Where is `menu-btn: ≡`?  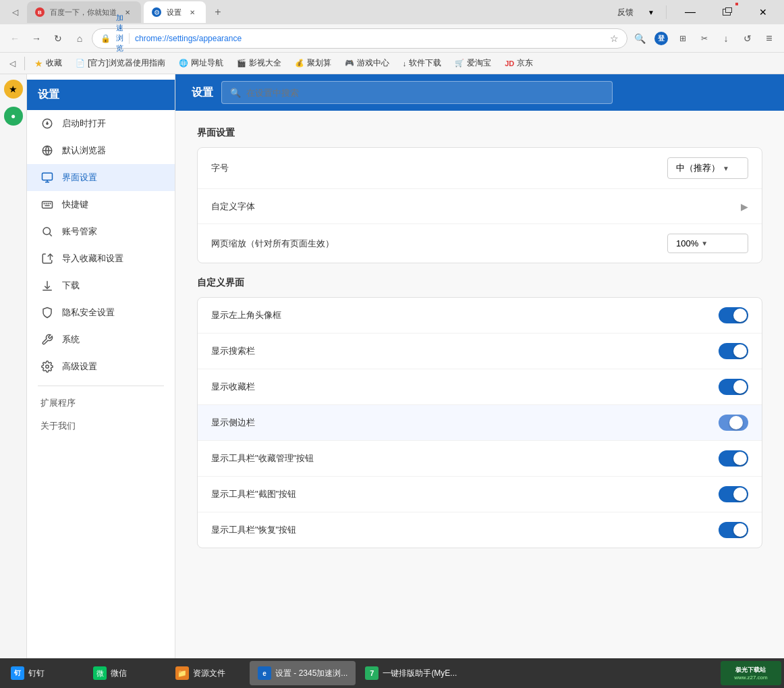
menu-btn: ≡ is located at coordinates (769, 38).